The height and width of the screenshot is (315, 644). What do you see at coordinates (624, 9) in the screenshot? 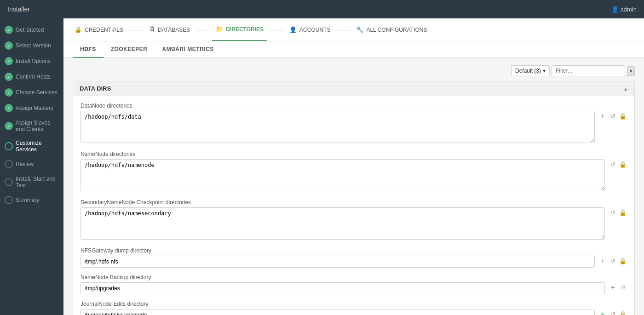
I see `user-menu: admin` at bounding box center [624, 9].